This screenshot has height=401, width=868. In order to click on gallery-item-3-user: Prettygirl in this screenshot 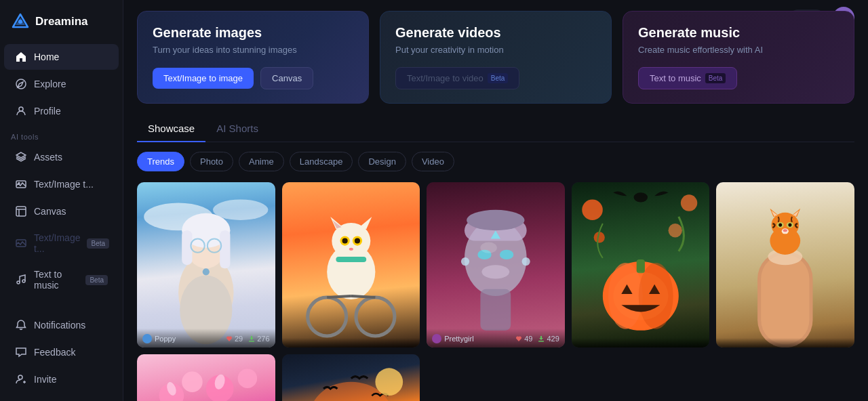, I will do `click(453, 339)`.